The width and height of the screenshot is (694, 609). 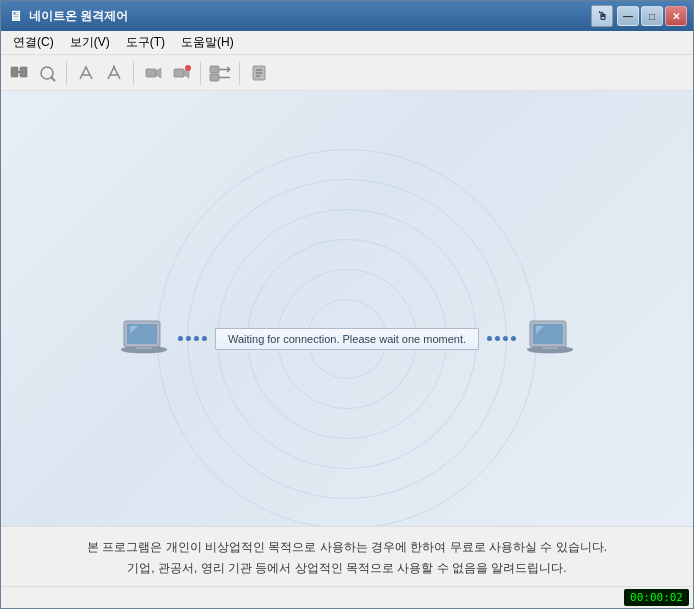 What do you see at coordinates (347, 43) in the screenshot?
I see `menu-bar: 연결(C) 보기(V) 도구(T) 도움말(H)` at bounding box center [347, 43].